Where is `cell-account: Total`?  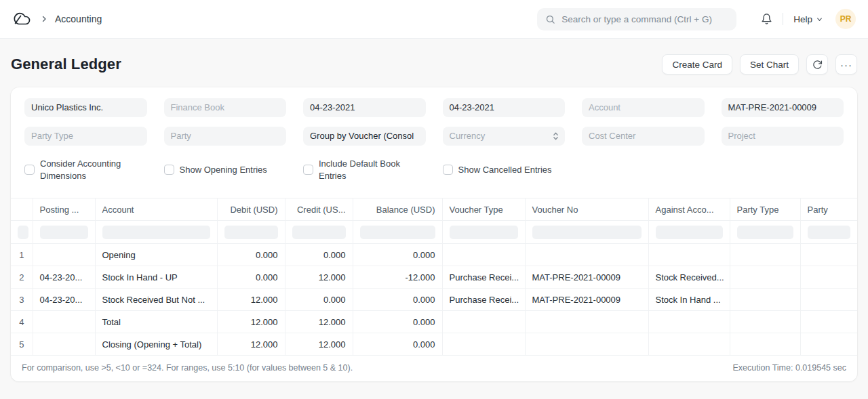
cell-account: Total is located at coordinates (156, 322).